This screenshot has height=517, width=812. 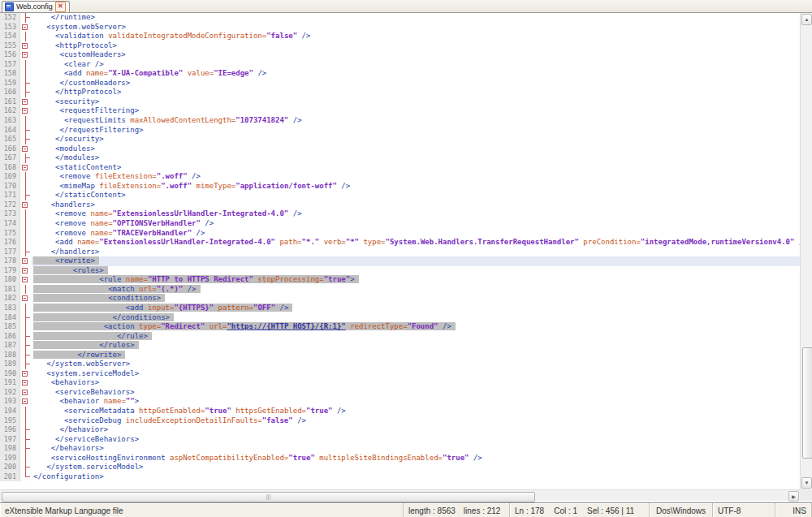 What do you see at coordinates (10, 299) in the screenshot?
I see `line-number: 182` at bounding box center [10, 299].